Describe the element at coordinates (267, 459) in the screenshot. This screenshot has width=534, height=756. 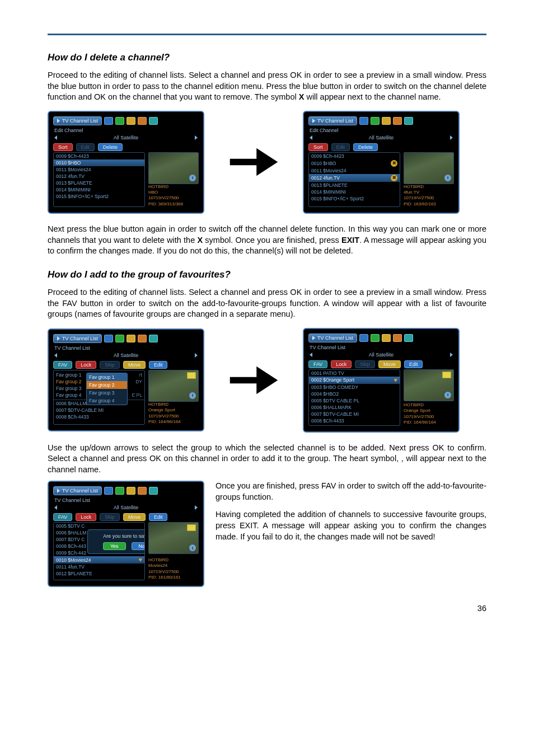
I see `para-fav-mid: Use the up/down arrows to select the gro…` at that location.